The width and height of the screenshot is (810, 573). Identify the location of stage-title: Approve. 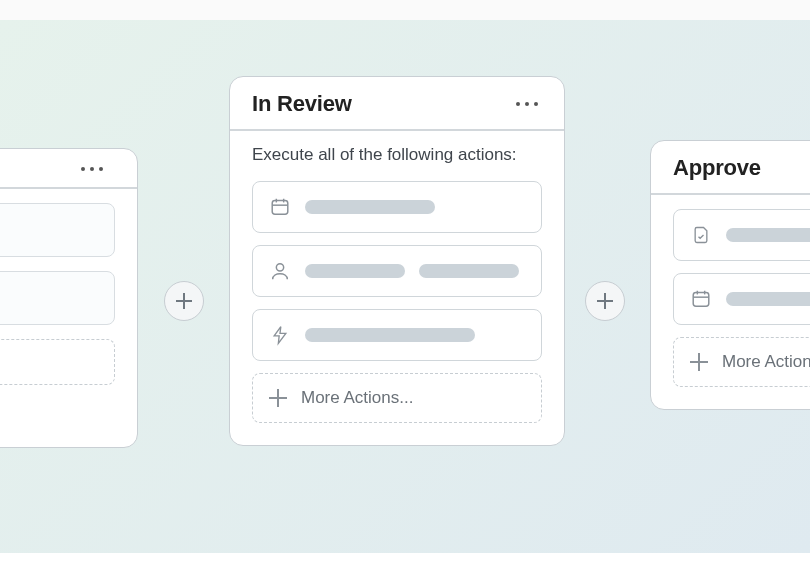
(717, 168).